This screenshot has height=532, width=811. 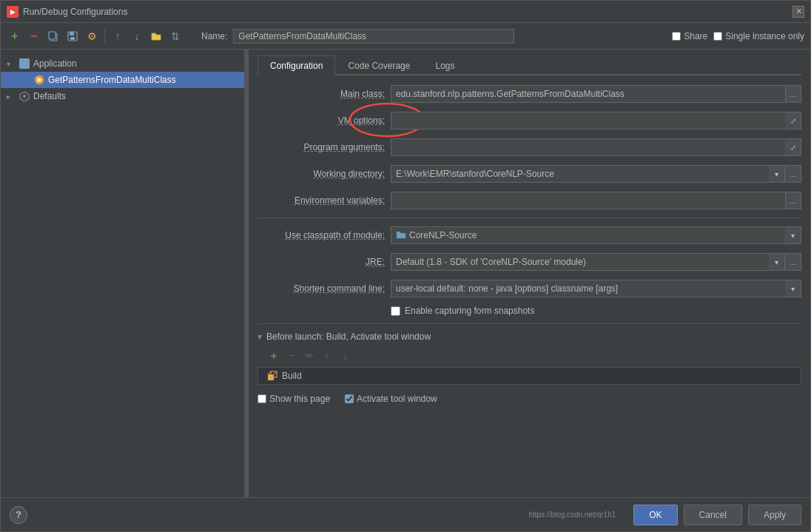 I want to click on footer: ? https://blog.csdn.net/qr1h1 OK Cancel …, so click(x=406, y=514).